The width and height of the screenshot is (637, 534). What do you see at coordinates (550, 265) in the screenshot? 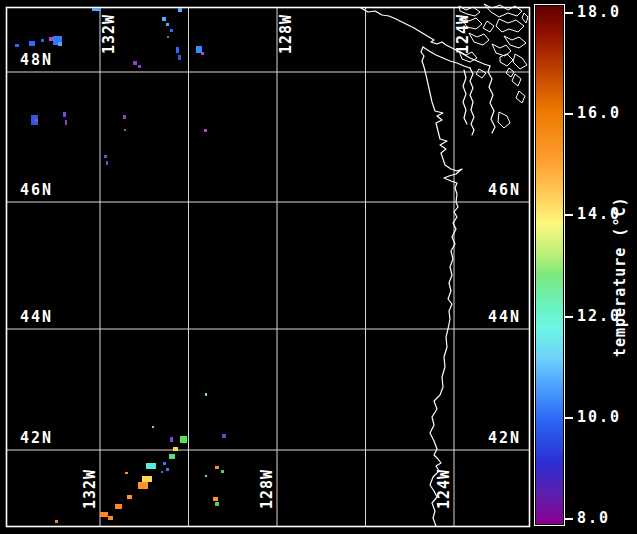
I see `colorbar-gradient` at bounding box center [550, 265].